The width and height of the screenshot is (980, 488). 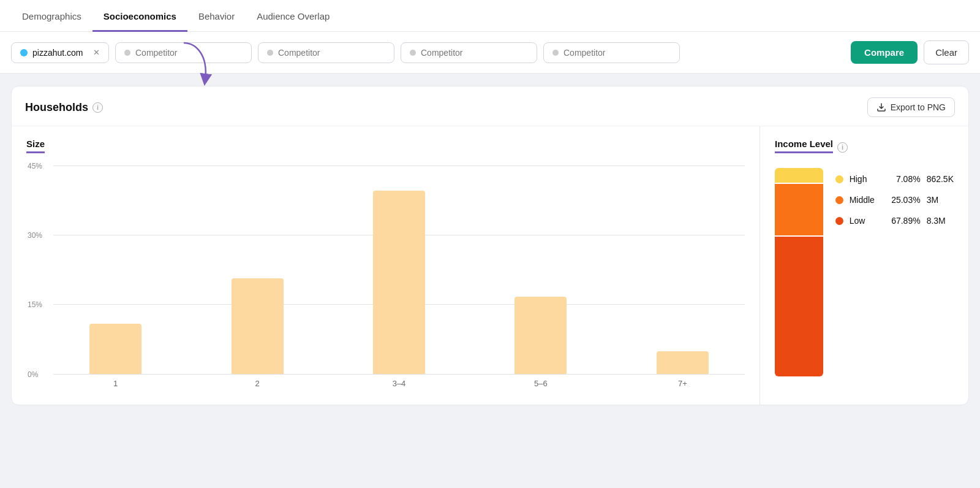 I want to click on income-title: Income Level, so click(x=804, y=146).